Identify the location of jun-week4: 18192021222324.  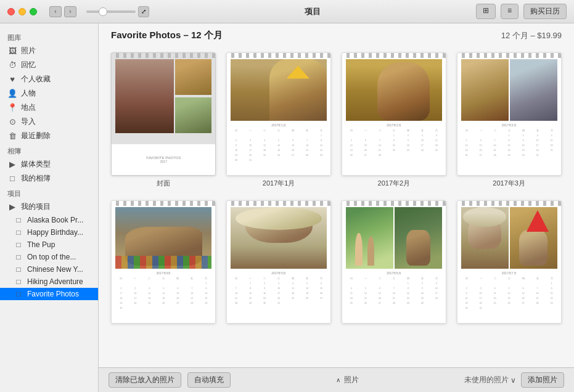
(394, 298).